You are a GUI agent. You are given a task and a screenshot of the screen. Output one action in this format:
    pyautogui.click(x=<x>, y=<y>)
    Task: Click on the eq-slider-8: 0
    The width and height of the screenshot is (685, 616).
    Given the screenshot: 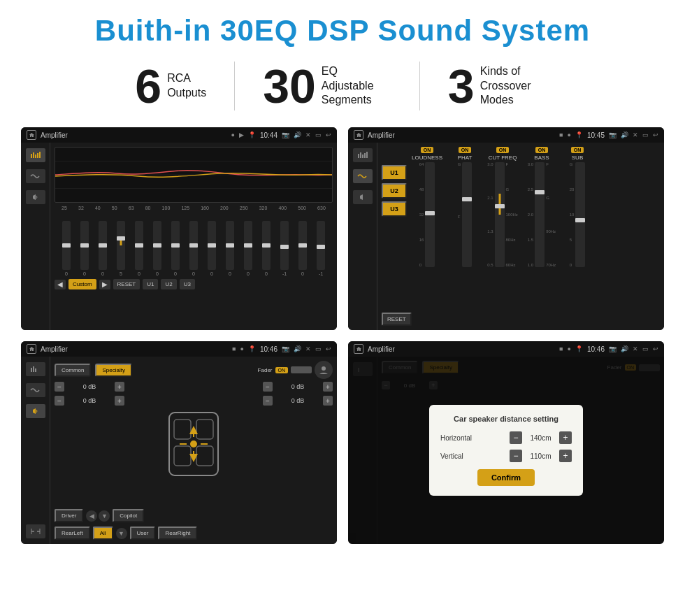 What is the action you would take?
    pyautogui.click(x=212, y=249)
    